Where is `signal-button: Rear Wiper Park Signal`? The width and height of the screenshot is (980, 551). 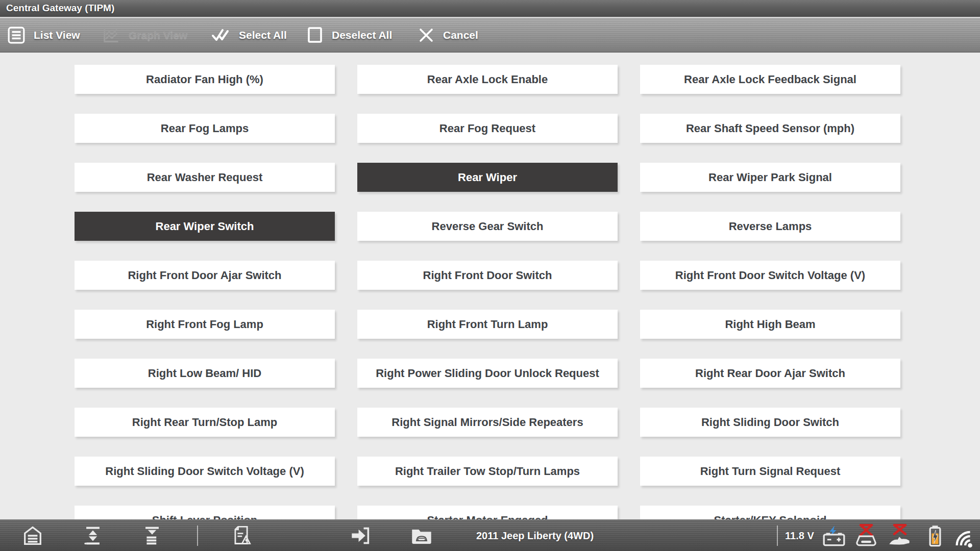
signal-button: Rear Wiper Park Signal is located at coordinates (770, 178).